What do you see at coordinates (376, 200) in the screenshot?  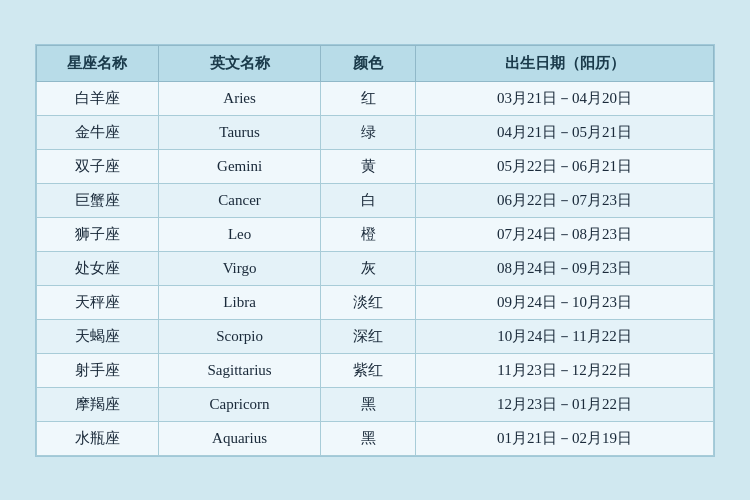 I see `table-row: 巨蟹座Cancer白06月22日－07月23日` at bounding box center [376, 200].